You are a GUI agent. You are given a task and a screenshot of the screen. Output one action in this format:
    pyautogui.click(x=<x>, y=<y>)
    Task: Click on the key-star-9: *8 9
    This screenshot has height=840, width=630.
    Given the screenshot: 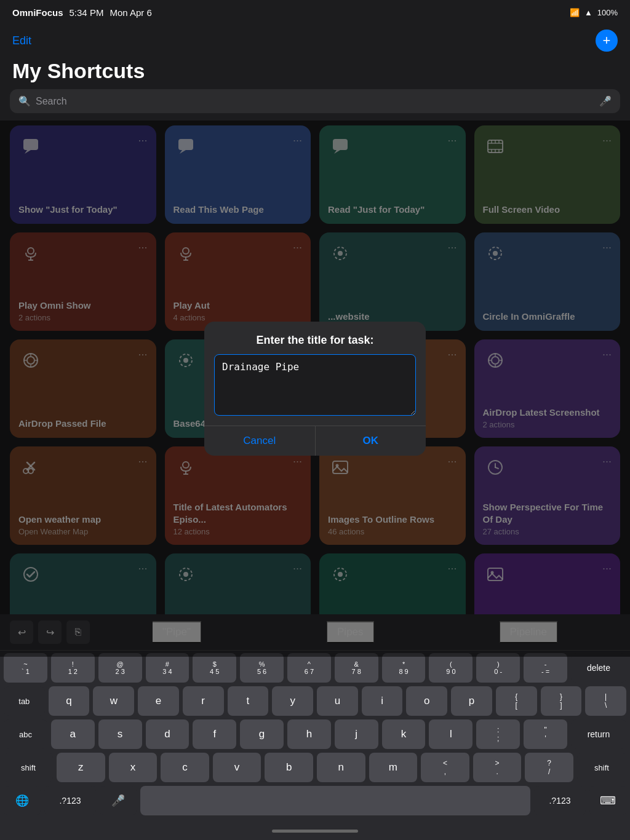 What is the action you would take?
    pyautogui.click(x=404, y=668)
    